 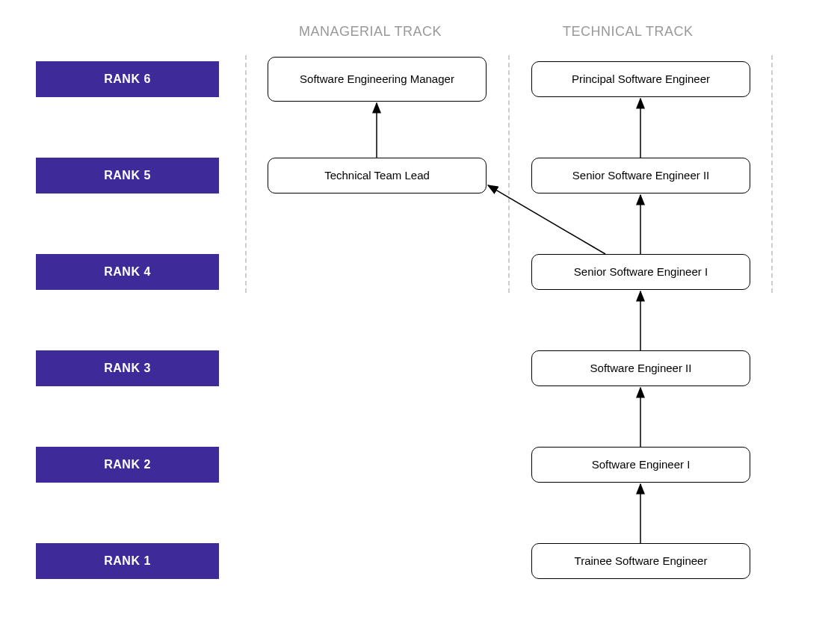 I want to click on role-box-tech-3: Software Engineer II, so click(x=641, y=368).